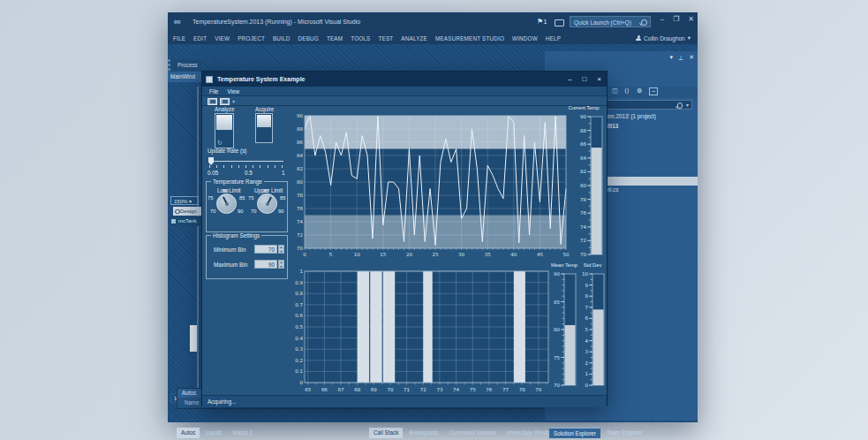 Image resolution: width=868 pixels, height=440 pixels. Describe the element at coordinates (424, 433) in the screenshot. I see `tab-breakpoints: Breakpoints` at that location.